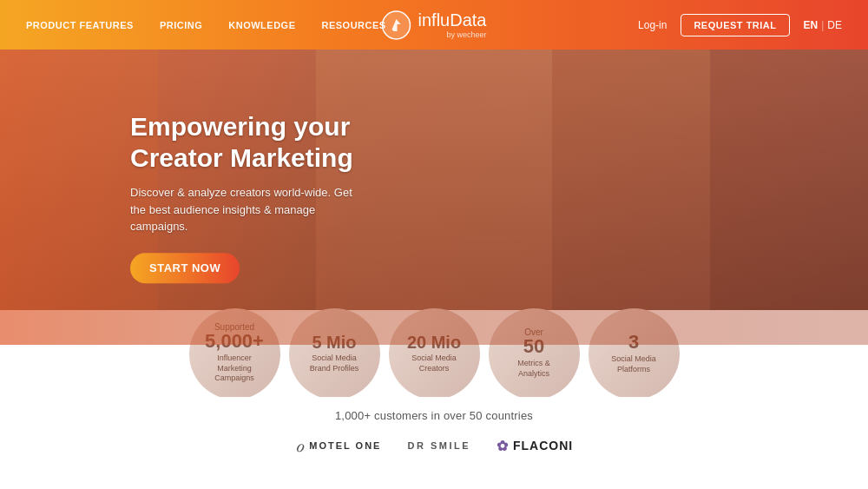 The height and width of the screenshot is (489, 868). What do you see at coordinates (503, 446) in the screenshot?
I see `flaconi-flower-icon: ✿` at bounding box center [503, 446].